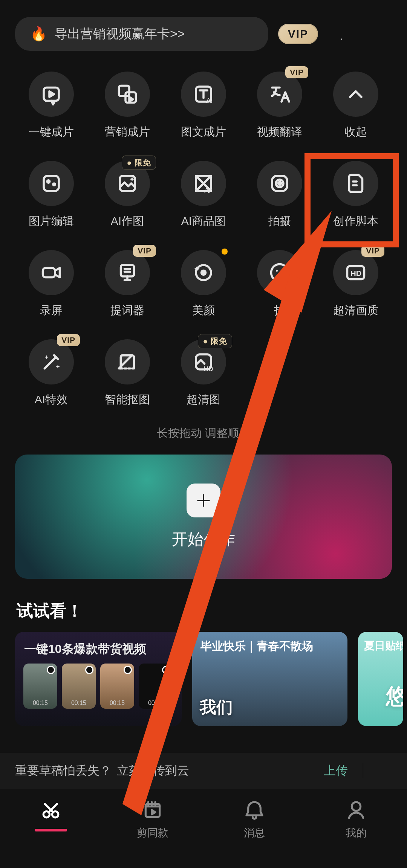  I want to click on tool-shoot2: 拍, so click(280, 284).